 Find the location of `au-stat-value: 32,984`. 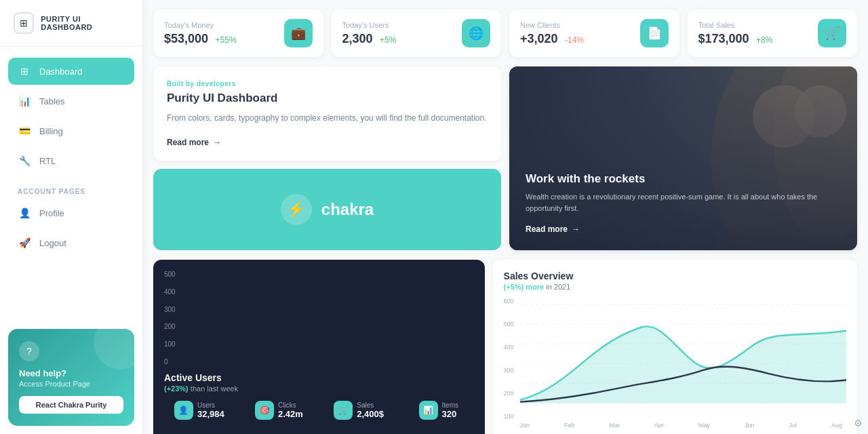

au-stat-value: 32,984 is located at coordinates (211, 414).